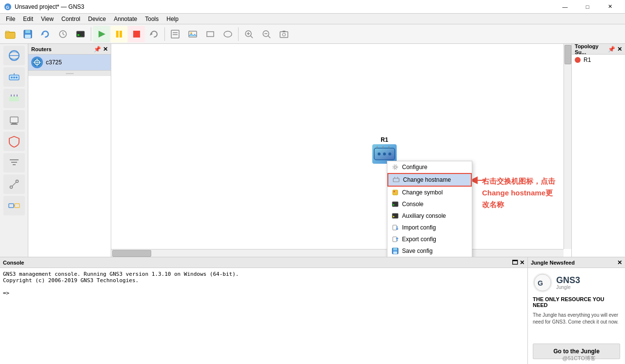 The image size is (625, 364). I want to click on menu-annotate: Annotate, so click(125, 19).